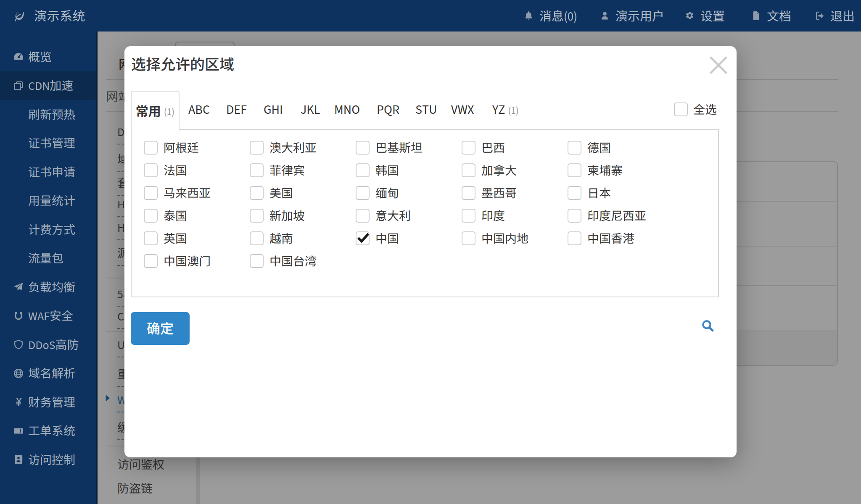 The height and width of the screenshot is (504, 861). What do you see at coordinates (515, 170) in the screenshot?
I see `region-option: 加拿大` at bounding box center [515, 170].